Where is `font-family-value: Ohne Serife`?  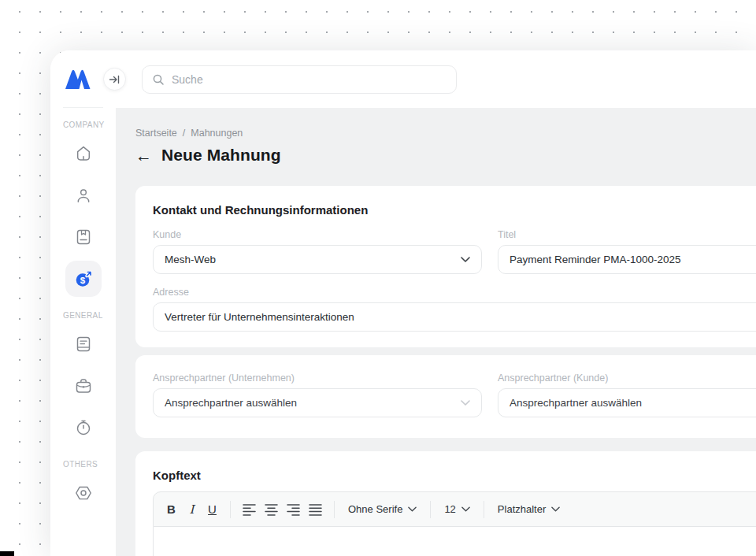
font-family-value: Ohne Serife is located at coordinates (375, 509).